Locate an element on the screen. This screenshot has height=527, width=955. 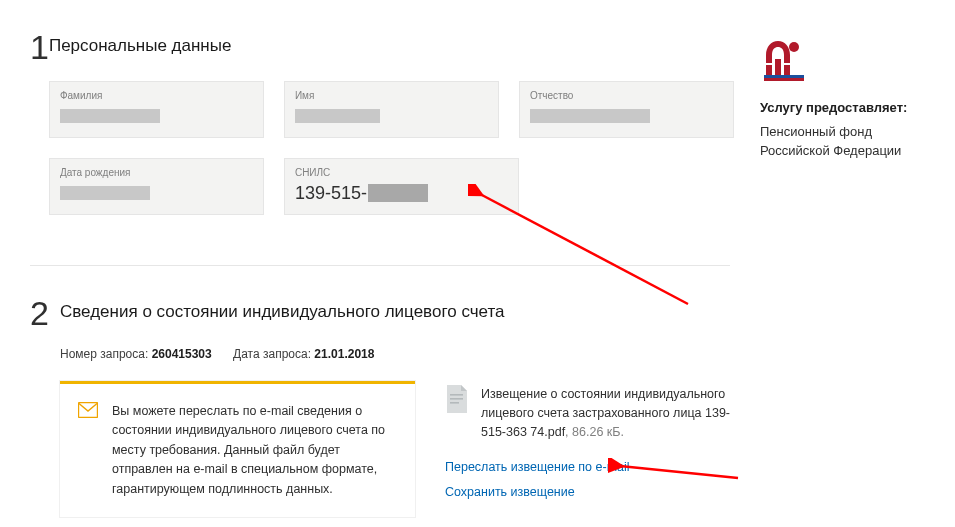
value-snils: 139-515- is located at coordinates (402, 193).